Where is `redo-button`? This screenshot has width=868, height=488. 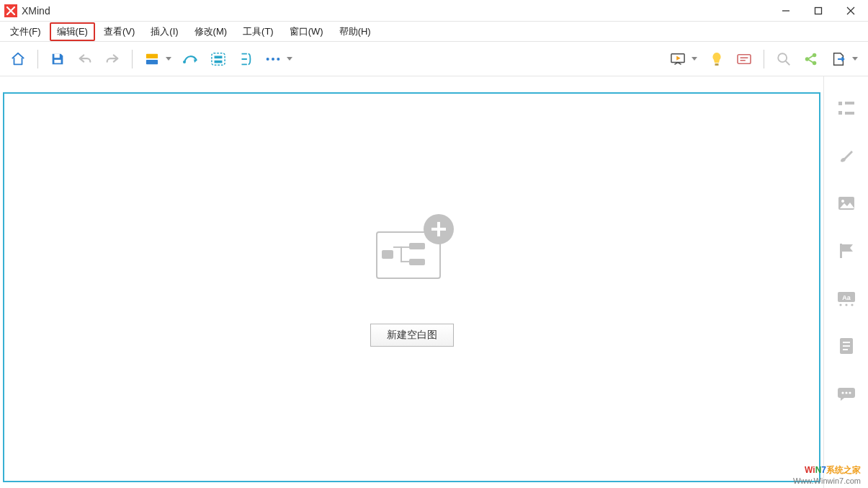 redo-button is located at coordinates (112, 59).